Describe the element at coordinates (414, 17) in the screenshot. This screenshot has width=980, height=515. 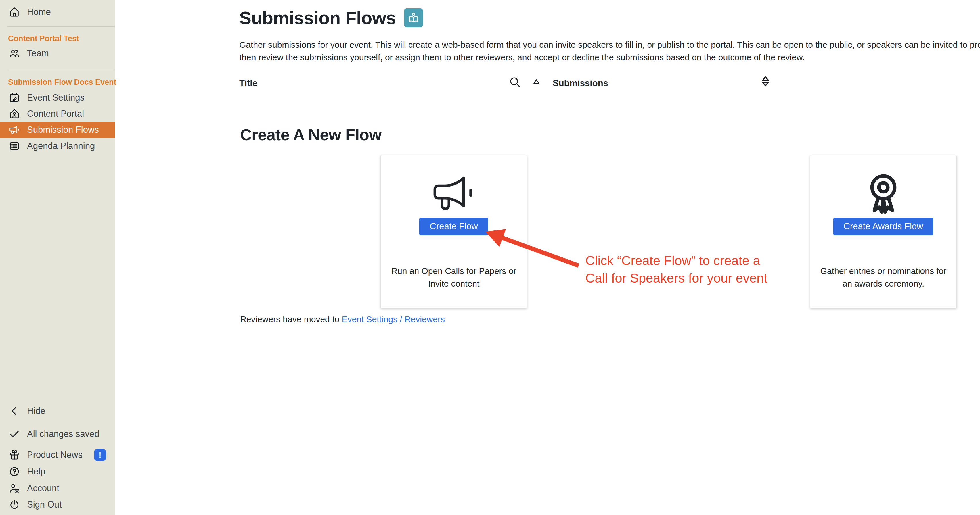
I see `reader-icon` at that location.